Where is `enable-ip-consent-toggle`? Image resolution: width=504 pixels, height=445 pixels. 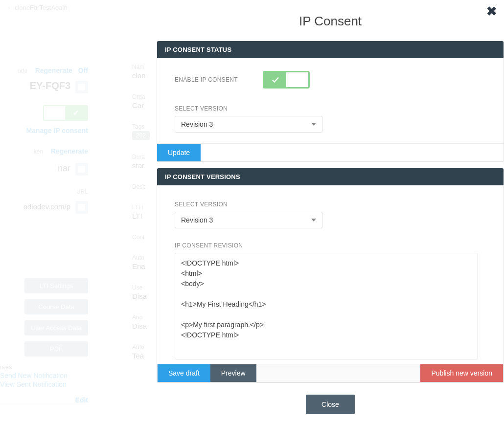
enable-ip-consent-toggle is located at coordinates (286, 80).